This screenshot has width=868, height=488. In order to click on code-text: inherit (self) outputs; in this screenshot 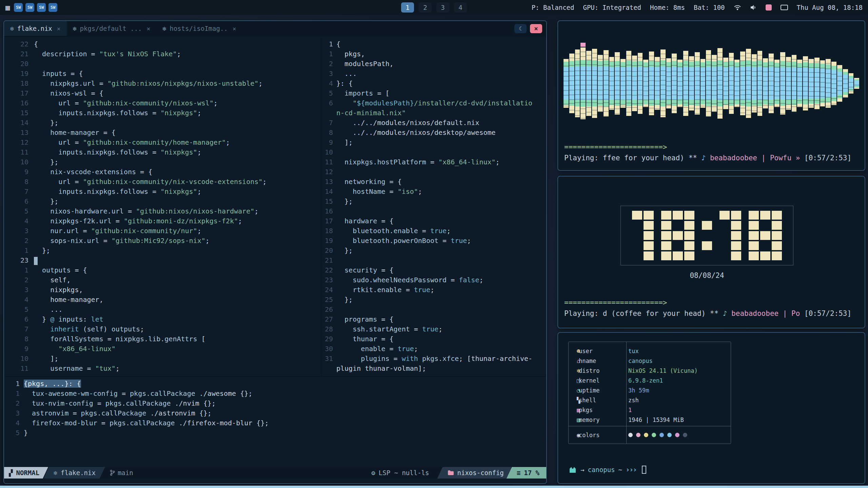, I will do `click(89, 329)`.